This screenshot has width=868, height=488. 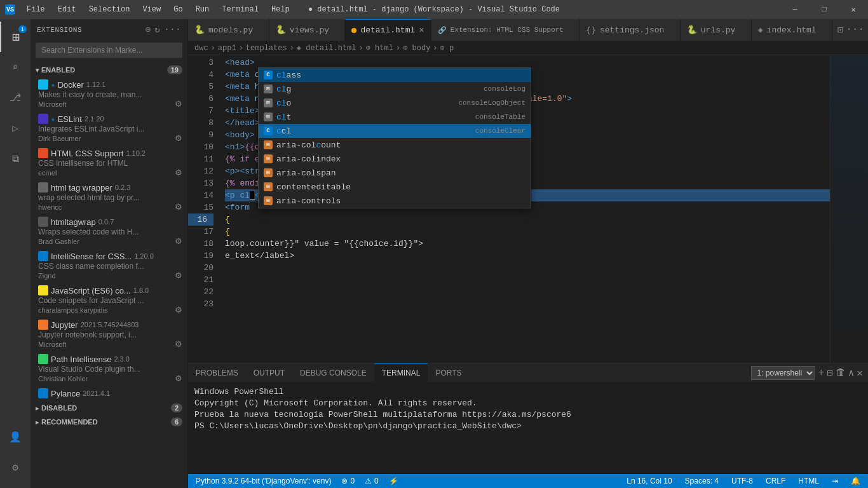 I want to click on ac-clg-label: clg, so click(x=378, y=89).